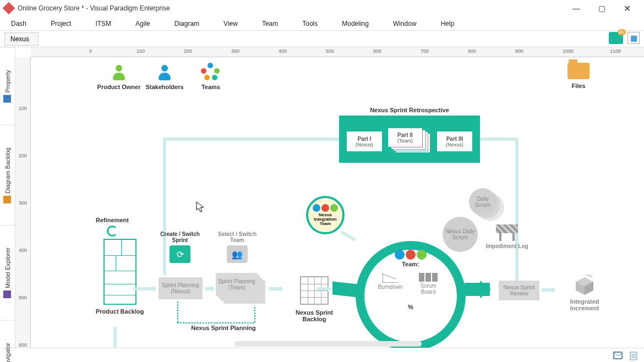 The width and height of the screenshot is (644, 362). I want to click on breadcrumb-row: Nexus ▦, so click(322, 39).